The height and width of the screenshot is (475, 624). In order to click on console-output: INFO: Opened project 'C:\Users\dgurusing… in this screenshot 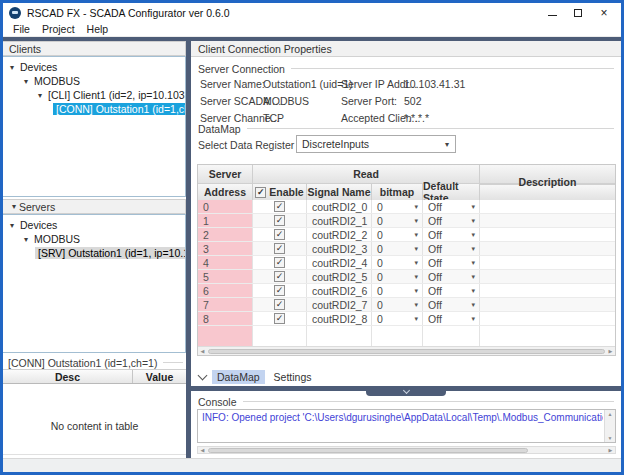, I will do `click(406, 426)`.